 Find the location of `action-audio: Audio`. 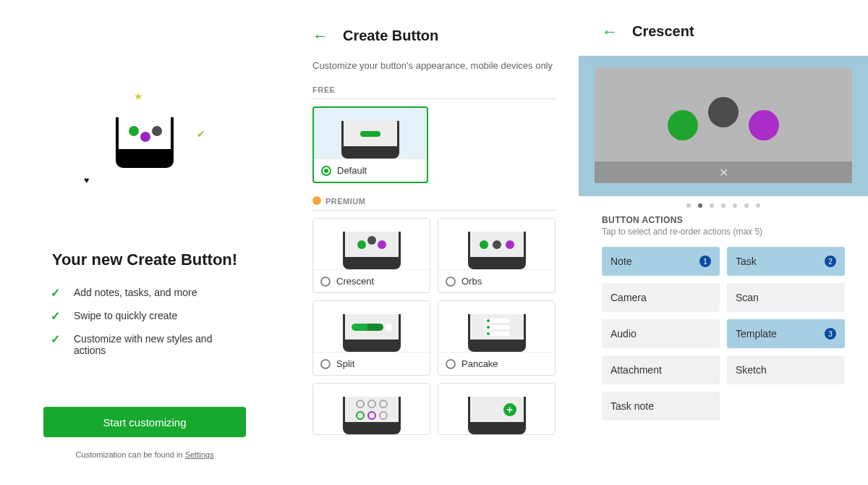

action-audio: Audio is located at coordinates (661, 334).